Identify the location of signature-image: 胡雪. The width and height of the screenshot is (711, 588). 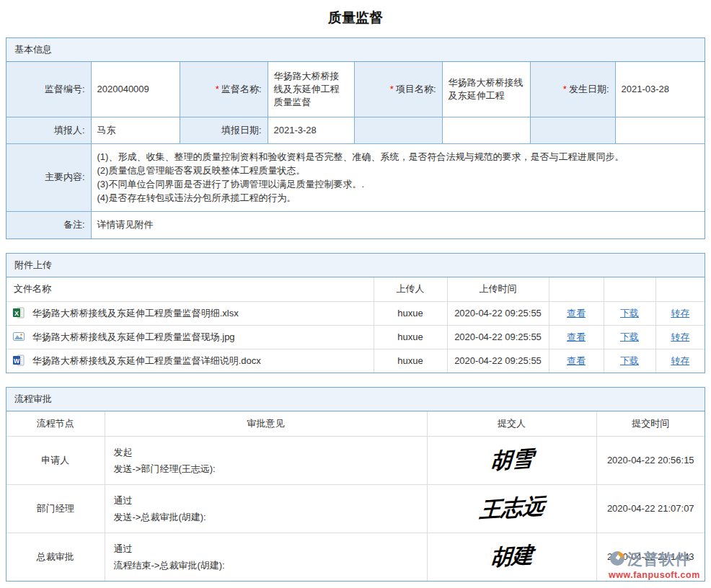
(512, 460).